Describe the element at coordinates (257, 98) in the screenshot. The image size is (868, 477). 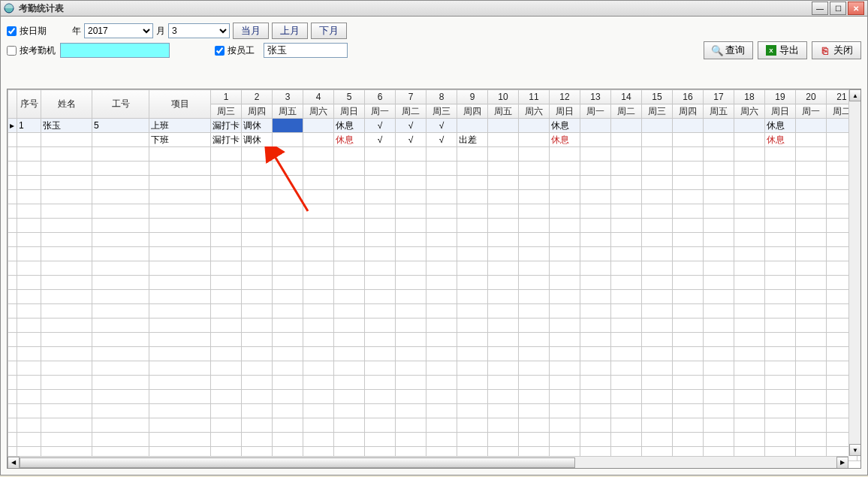
I see `col-day-2: 2` at that location.